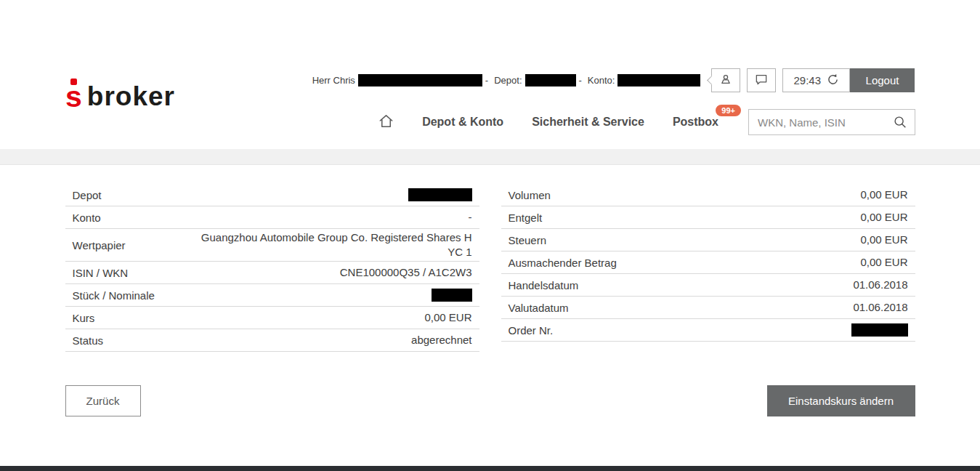 This screenshot has height=471, width=980. Describe the element at coordinates (87, 195) in the screenshot. I see `row-label: Depot` at that location.